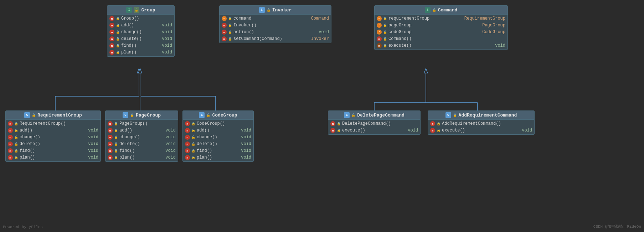  I want to click on command-icon: I, so click(428, 10).